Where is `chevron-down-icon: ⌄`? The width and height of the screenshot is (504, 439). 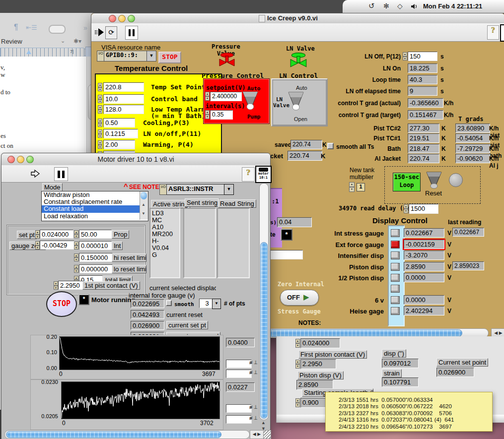 chevron-down-icon: ⌄ is located at coordinates (63, 41).